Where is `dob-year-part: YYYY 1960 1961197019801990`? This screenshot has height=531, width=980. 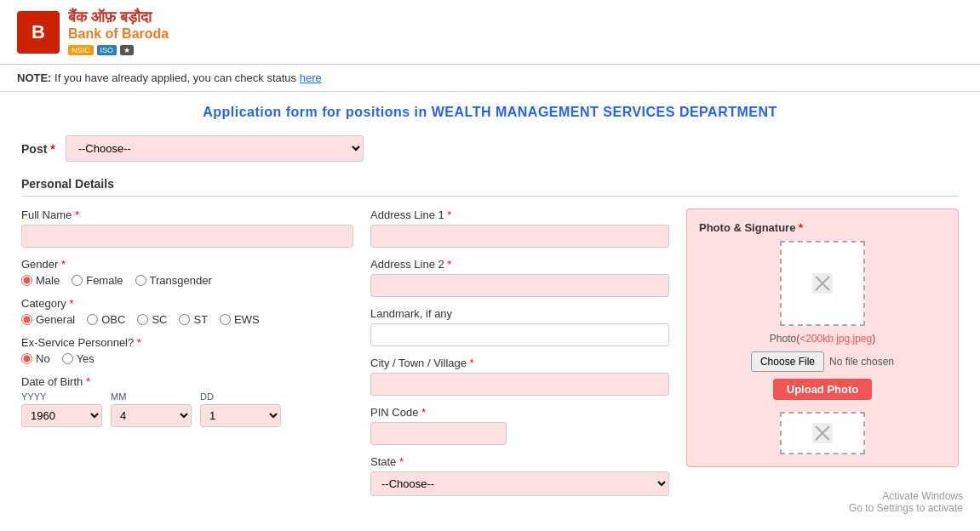 dob-year-part: YYYY 1960 1961197019801990 is located at coordinates (61, 409).